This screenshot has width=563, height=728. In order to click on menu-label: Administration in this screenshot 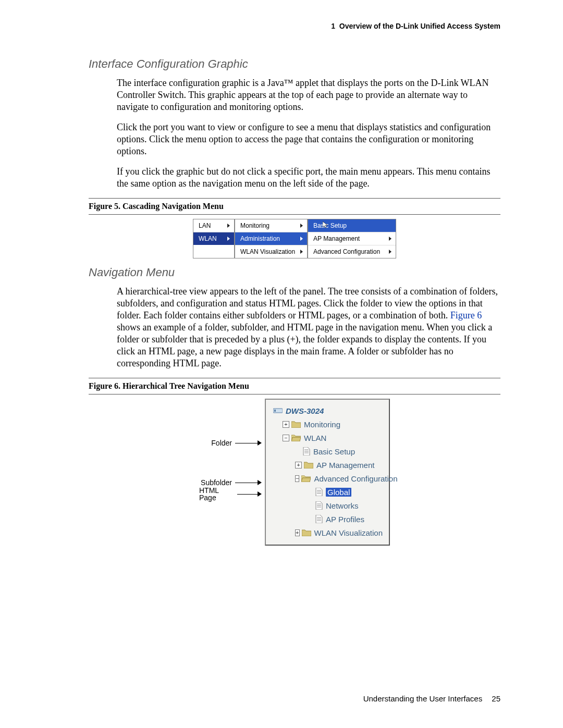, I will do `click(260, 239)`.